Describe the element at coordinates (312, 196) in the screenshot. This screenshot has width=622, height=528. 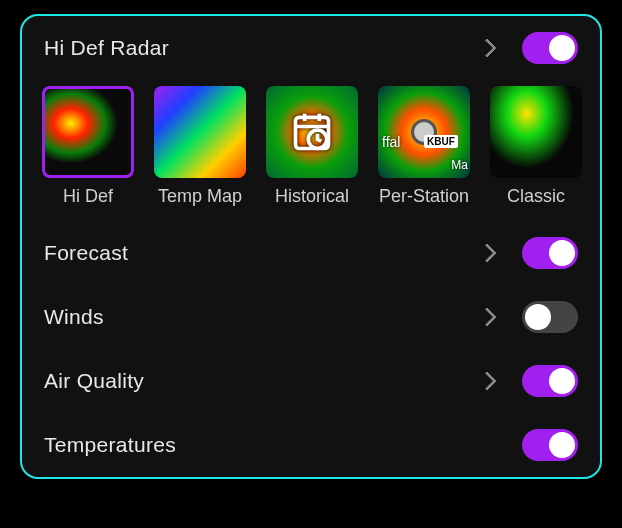
I see `thumb-label: Historical` at that location.